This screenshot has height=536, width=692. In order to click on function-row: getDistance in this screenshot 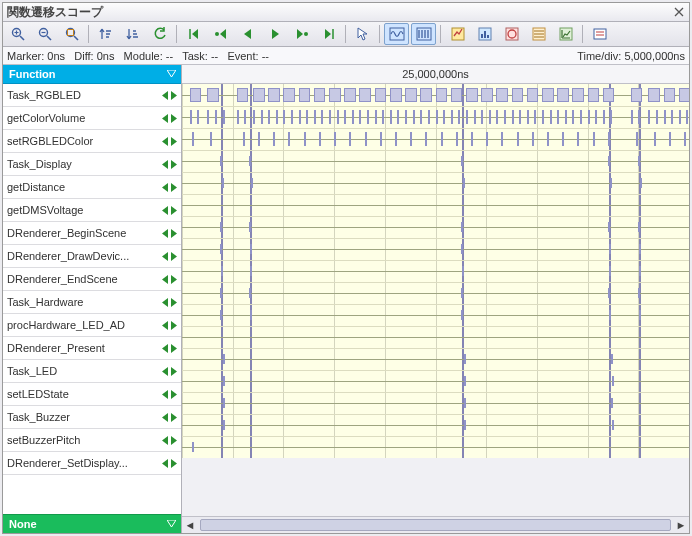, I will do `click(92, 188)`.